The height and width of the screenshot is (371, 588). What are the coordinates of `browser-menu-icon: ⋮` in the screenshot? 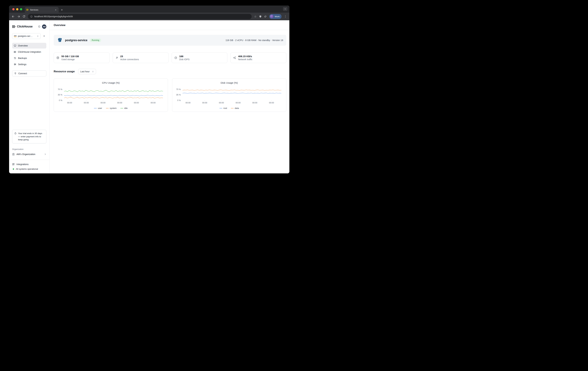 It's located at (285, 17).